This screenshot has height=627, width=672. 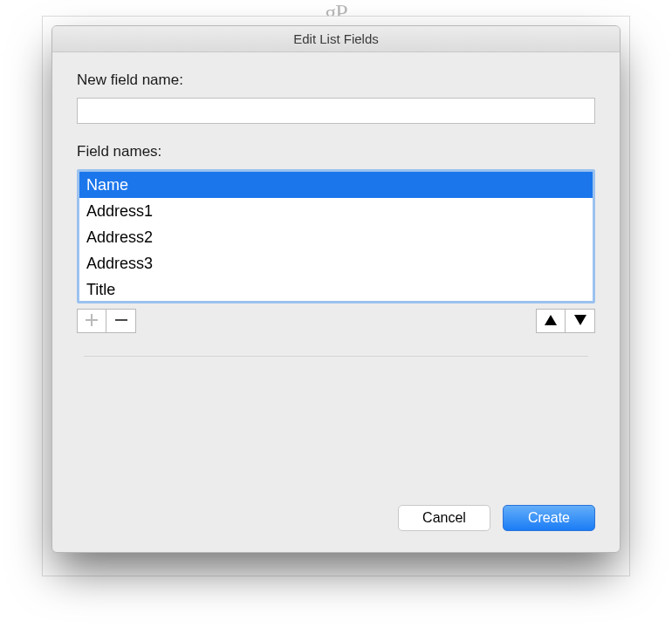 I want to click on list-item: Name, so click(x=336, y=185).